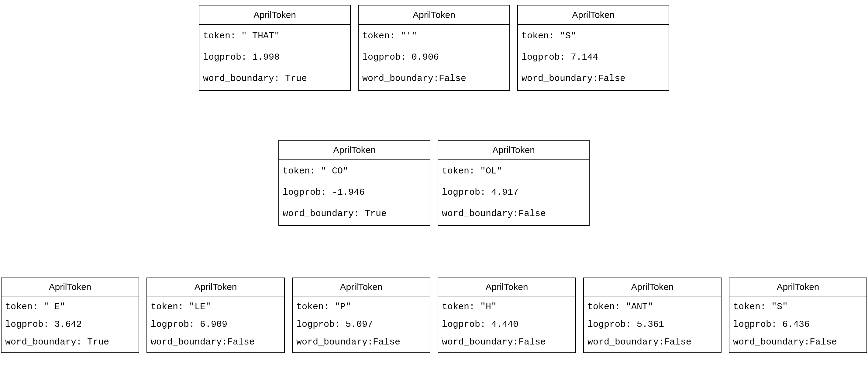  Describe the element at coordinates (434, 48) in the screenshot. I see `token-box: AprilToken token: "'" logprob: 0.906 wor…` at that location.